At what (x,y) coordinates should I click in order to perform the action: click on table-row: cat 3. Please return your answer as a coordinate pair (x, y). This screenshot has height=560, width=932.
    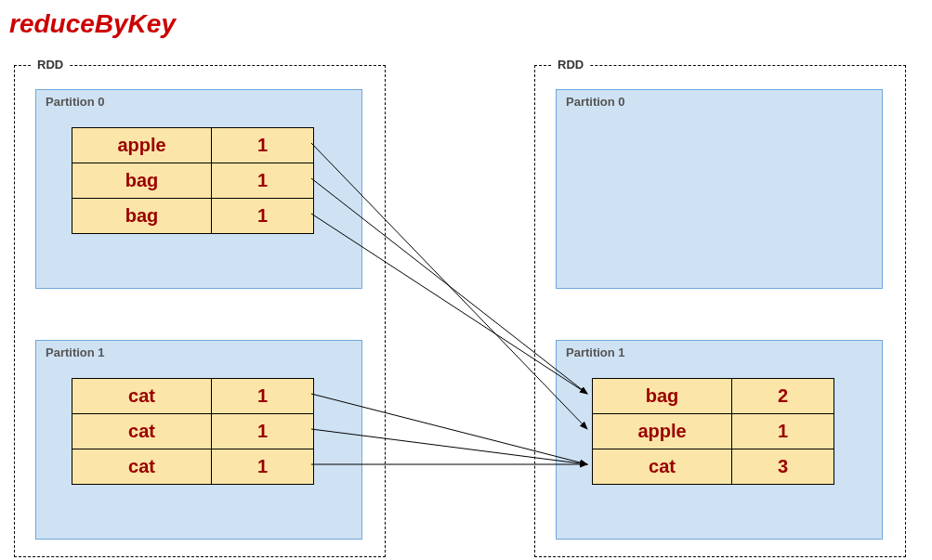
    Looking at the image, I should click on (714, 467).